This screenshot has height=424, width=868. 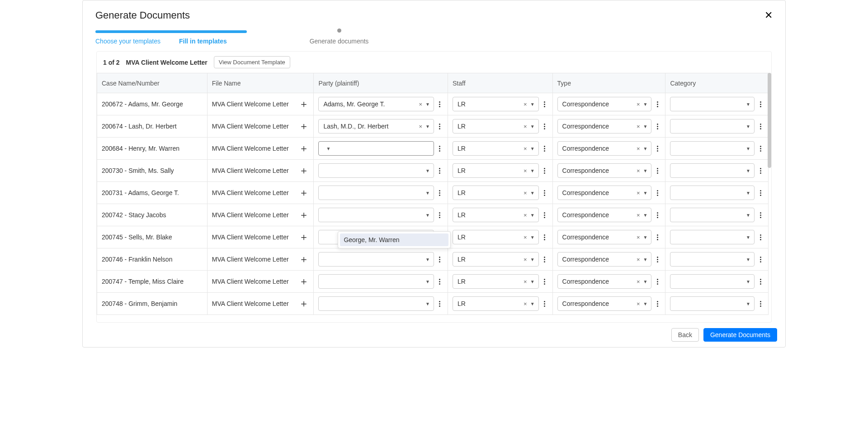 What do you see at coordinates (252, 62) in the screenshot?
I see `view-document-template-button: View Document Template` at bounding box center [252, 62].